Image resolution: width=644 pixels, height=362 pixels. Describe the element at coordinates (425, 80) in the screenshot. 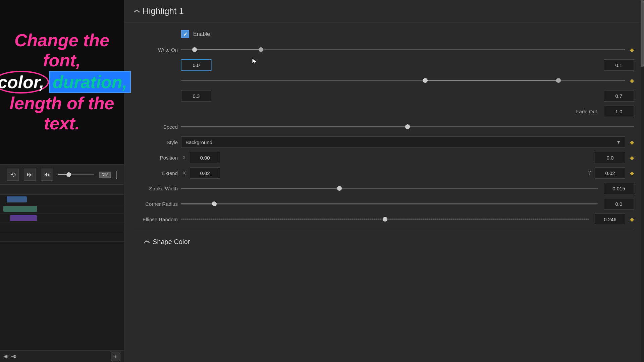

I see `slider2-thumb-left` at that location.